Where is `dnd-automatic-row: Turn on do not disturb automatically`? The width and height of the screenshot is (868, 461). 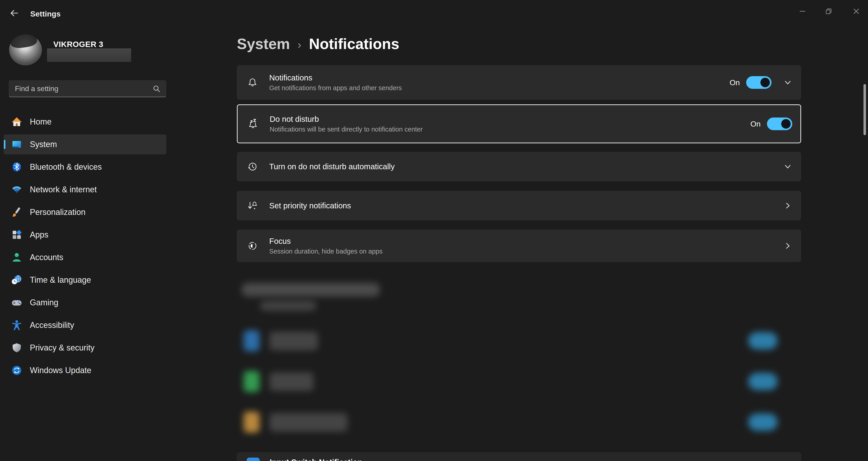
dnd-automatic-row: Turn on do not disturb automatically is located at coordinates (519, 166).